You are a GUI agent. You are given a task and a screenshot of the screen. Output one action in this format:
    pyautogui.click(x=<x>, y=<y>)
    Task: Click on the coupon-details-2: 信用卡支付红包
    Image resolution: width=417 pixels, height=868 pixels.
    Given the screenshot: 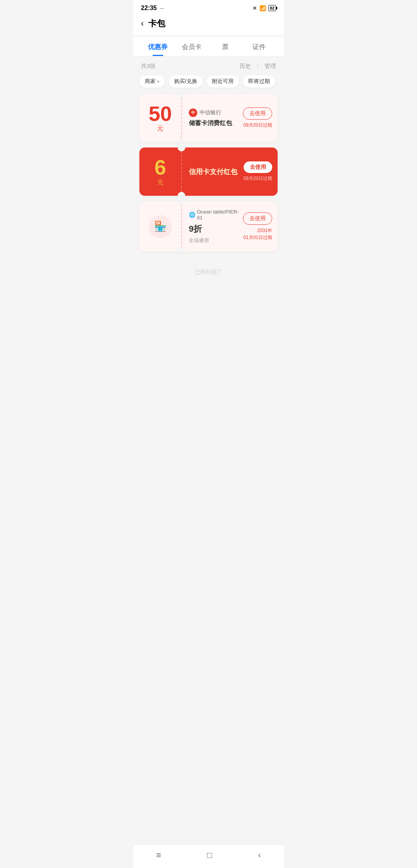 What is the action you would take?
    pyautogui.click(x=213, y=172)
    